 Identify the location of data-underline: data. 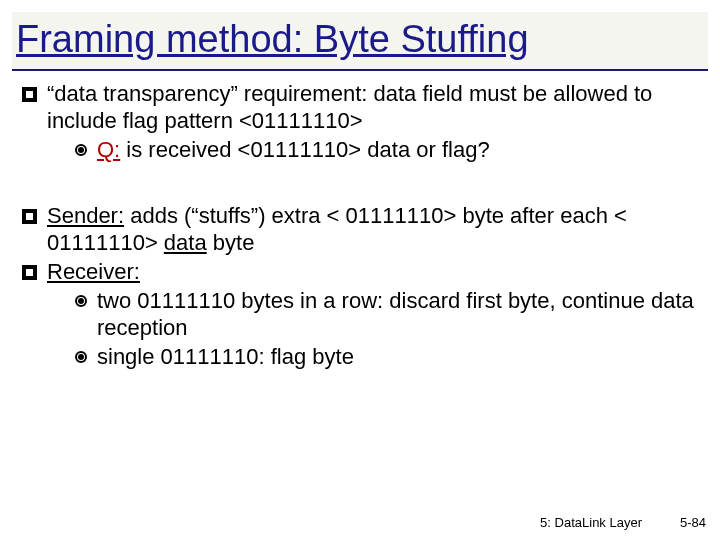
(186, 242).